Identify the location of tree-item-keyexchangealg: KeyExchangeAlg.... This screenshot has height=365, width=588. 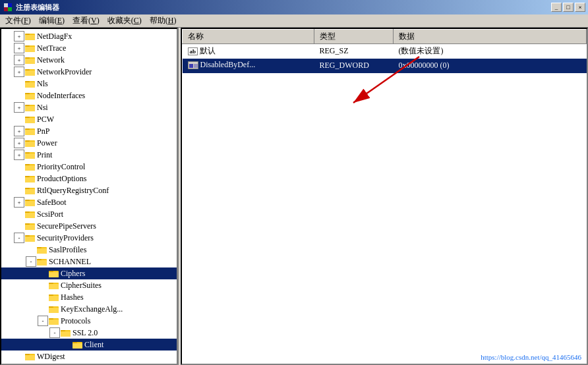
(89, 309).